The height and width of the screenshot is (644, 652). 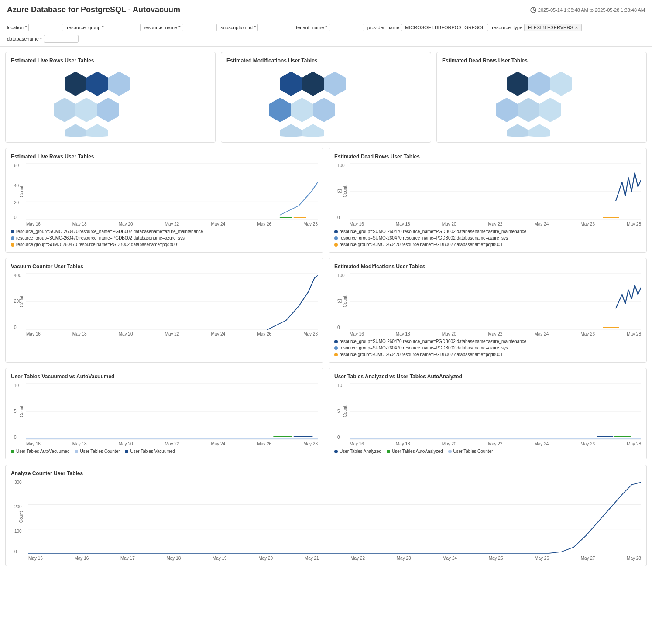 I want to click on chart-panel-modifications: Estimated Modifications User Tables Coun…, so click(x=488, y=310).